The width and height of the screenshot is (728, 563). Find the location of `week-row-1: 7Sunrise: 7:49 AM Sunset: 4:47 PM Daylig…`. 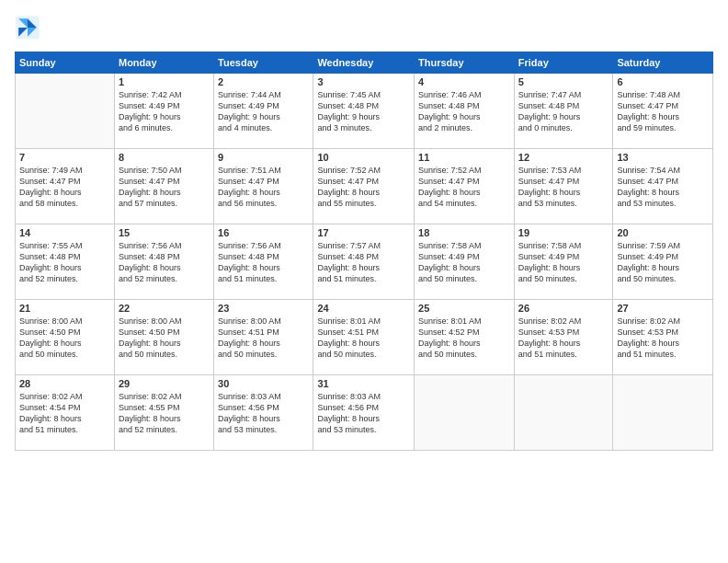

week-row-1: 7Sunrise: 7:49 AM Sunset: 4:47 PM Daylig… is located at coordinates (364, 187).